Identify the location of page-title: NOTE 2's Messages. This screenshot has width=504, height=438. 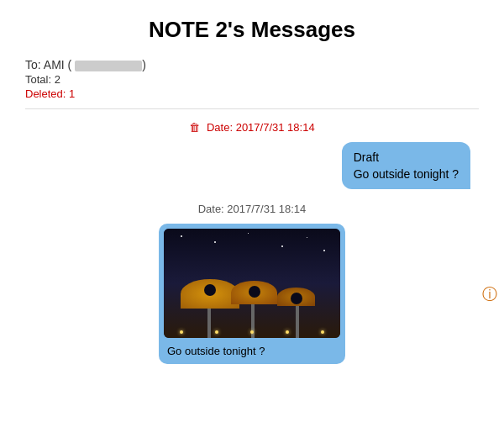
(252, 30).